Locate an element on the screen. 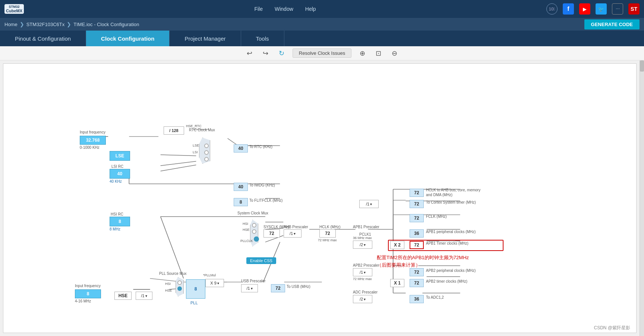  flitfclk-val: 8 is located at coordinates (241, 202).